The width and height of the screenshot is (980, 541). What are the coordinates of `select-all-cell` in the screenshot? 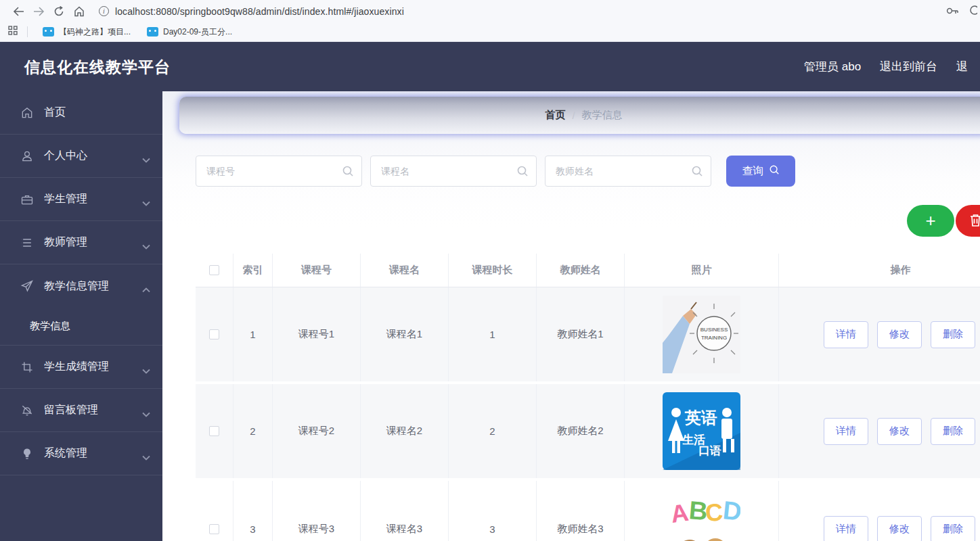 It's located at (215, 270).